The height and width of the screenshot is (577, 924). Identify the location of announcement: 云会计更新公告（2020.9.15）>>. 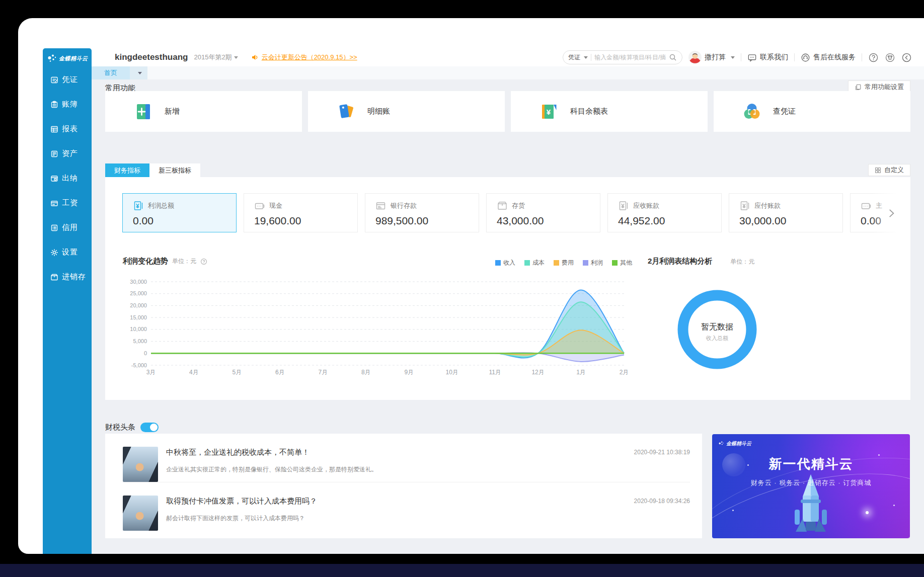
(304, 57).